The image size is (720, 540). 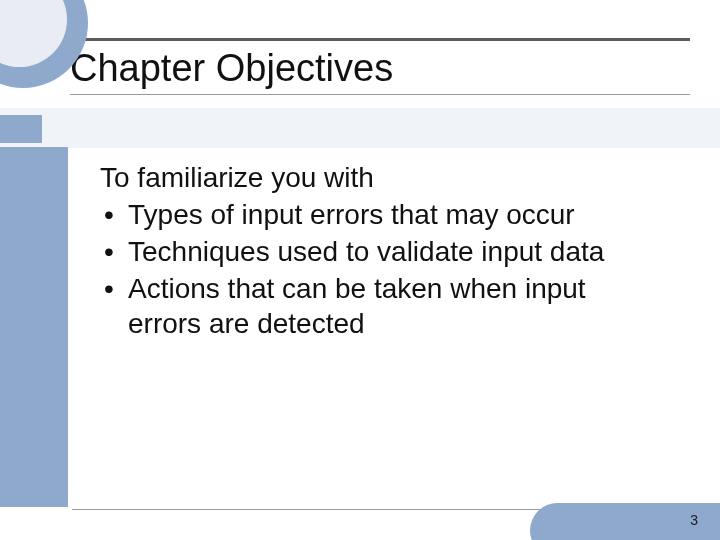 What do you see at coordinates (380, 70) in the screenshot?
I see `slide-title: Chapter Objectives` at bounding box center [380, 70].